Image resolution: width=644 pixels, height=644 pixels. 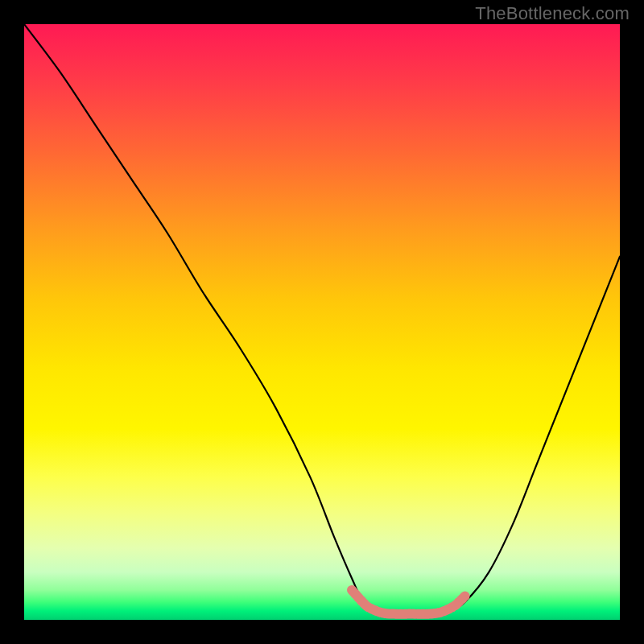 What do you see at coordinates (552, 14) in the screenshot?
I see `watermark-text: TheBottleneck.com` at bounding box center [552, 14].